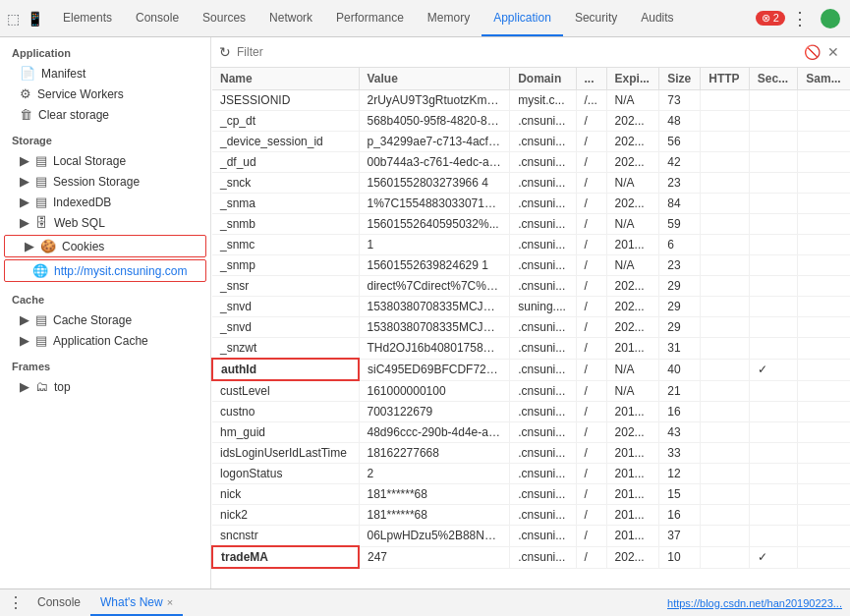 This screenshot has width=850, height=616. Describe the element at coordinates (531, 515) in the screenshot. I see `table-row: nick2181******68.cnsuni.../201...16` at that location.